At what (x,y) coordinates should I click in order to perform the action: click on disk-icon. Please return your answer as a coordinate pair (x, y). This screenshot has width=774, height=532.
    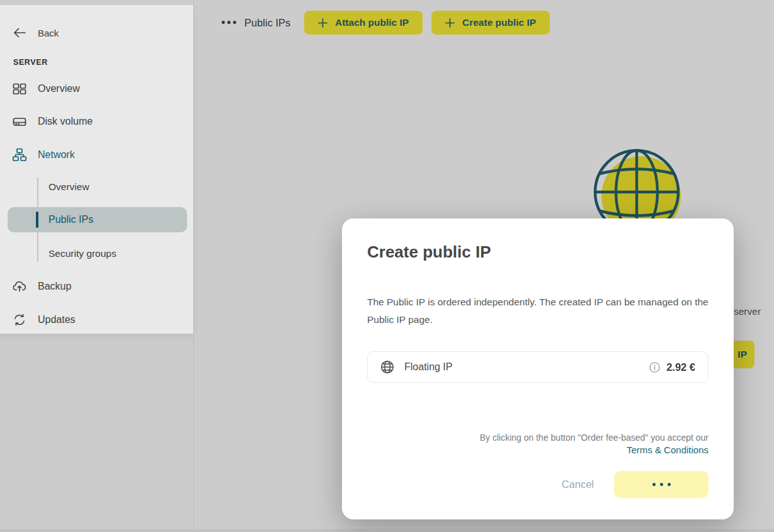
    Looking at the image, I should click on (20, 122).